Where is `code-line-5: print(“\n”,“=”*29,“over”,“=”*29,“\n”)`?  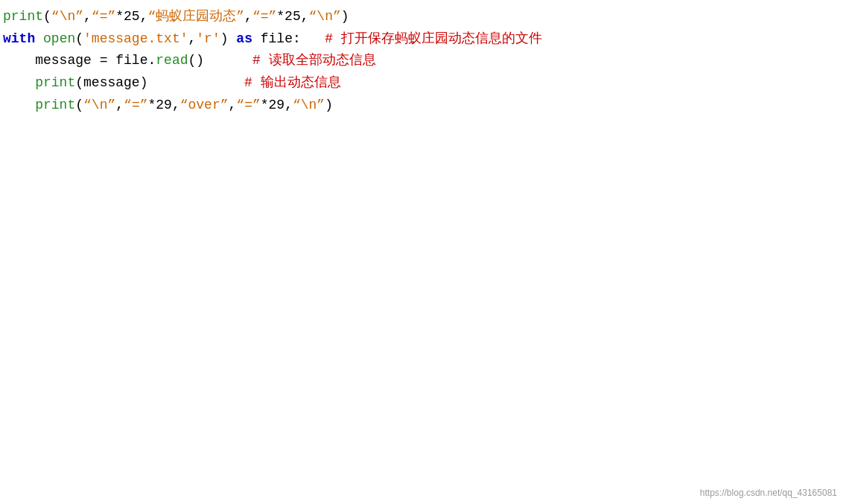 code-line-5: print(“\n”,“=”*29,“over”,“=”*29,“\n”) is located at coordinates (422, 106).